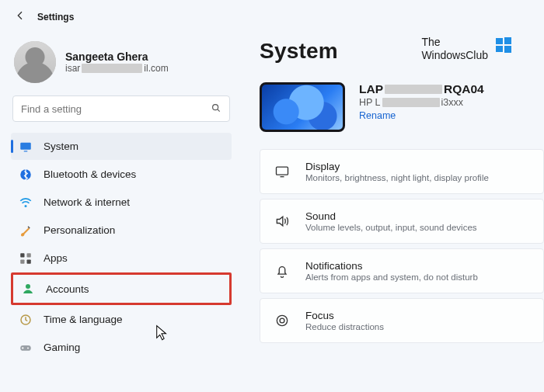 This screenshot has width=544, height=392. I want to click on sidebar-item-label: Network & internet, so click(87, 202).